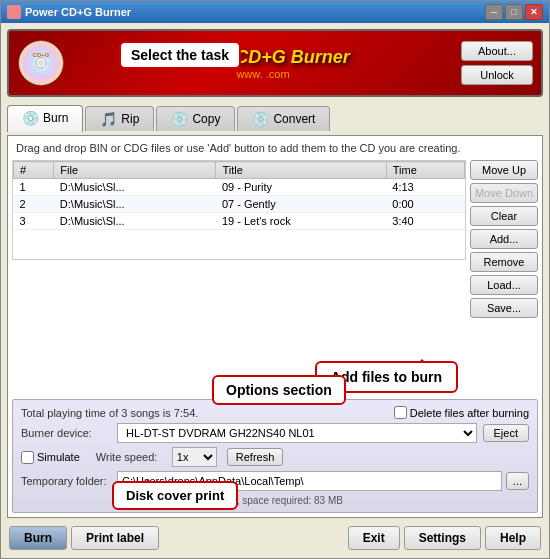 This screenshot has height=559, width=550. Describe the element at coordinates (130, 119) in the screenshot. I see `rip-tab-label: Rip` at that location.